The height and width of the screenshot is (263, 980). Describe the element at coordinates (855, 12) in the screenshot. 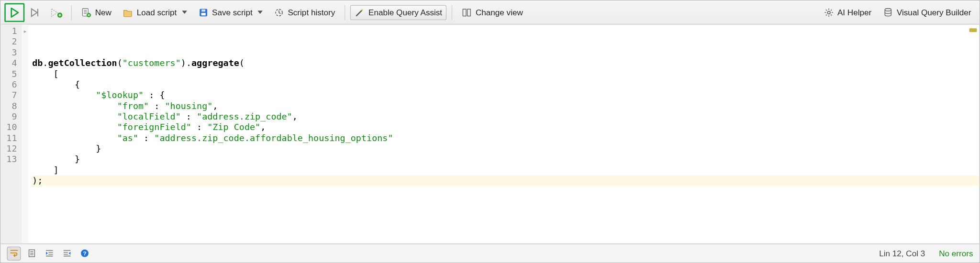

I see `ai-helper-label: AI Helper` at that location.